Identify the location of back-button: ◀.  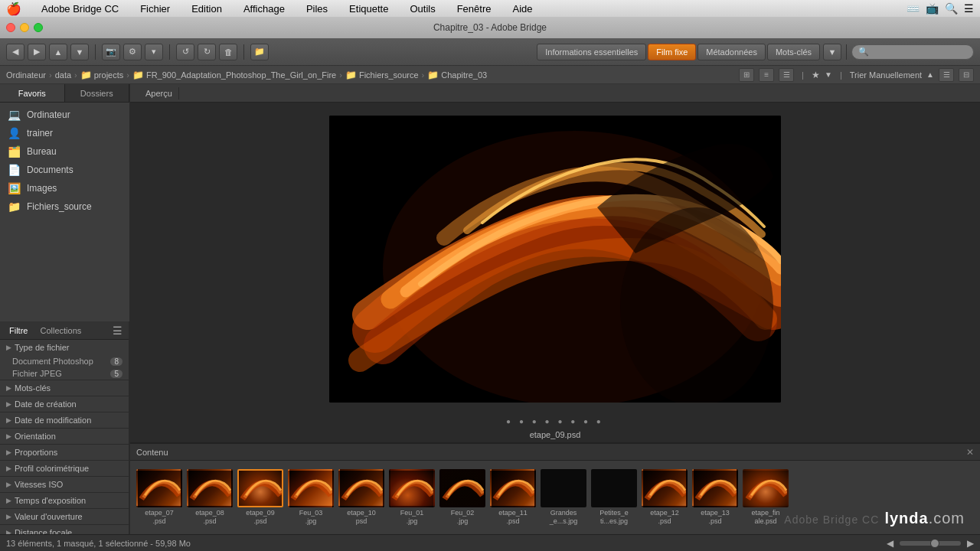
(15, 52).